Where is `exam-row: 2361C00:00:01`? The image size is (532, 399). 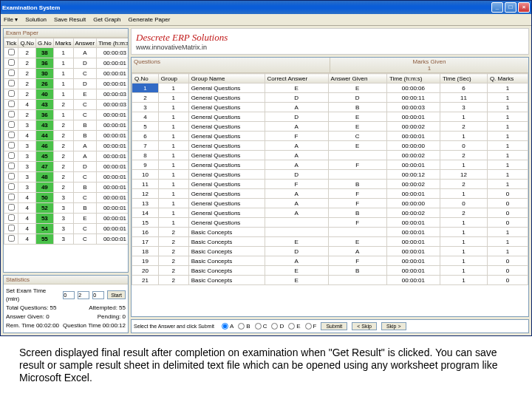 exam-row: 2361C00:00:01 is located at coordinates (66, 115).